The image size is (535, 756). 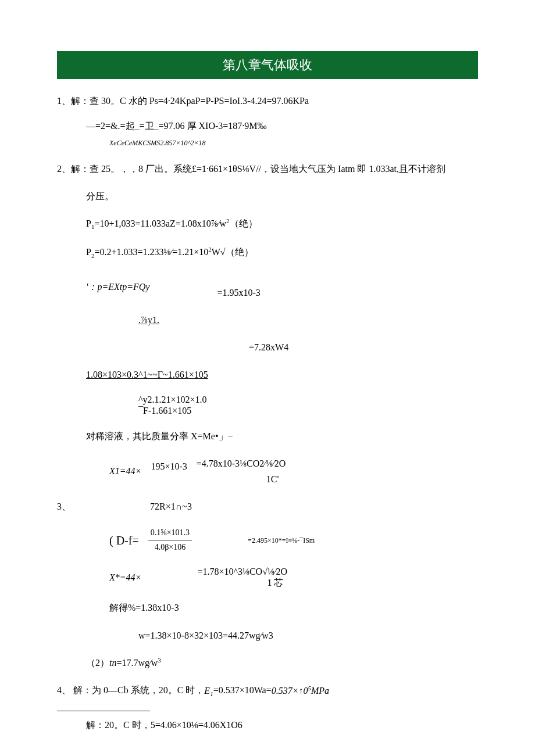 What do you see at coordinates (242, 572) in the screenshot?
I see `Xstar-right-top: =1.78×10^3⅛CO√⅛⁄2O` at bounding box center [242, 572].